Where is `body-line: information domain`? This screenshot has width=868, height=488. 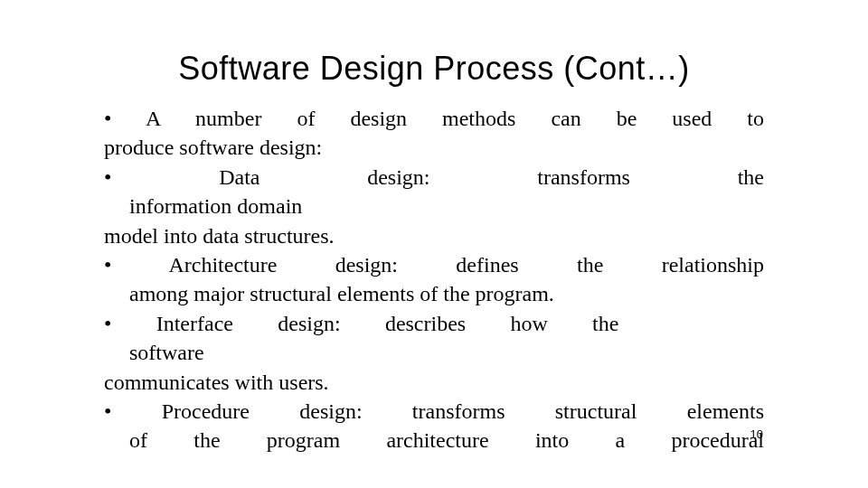
body-line: information domain is located at coordinates (434, 206).